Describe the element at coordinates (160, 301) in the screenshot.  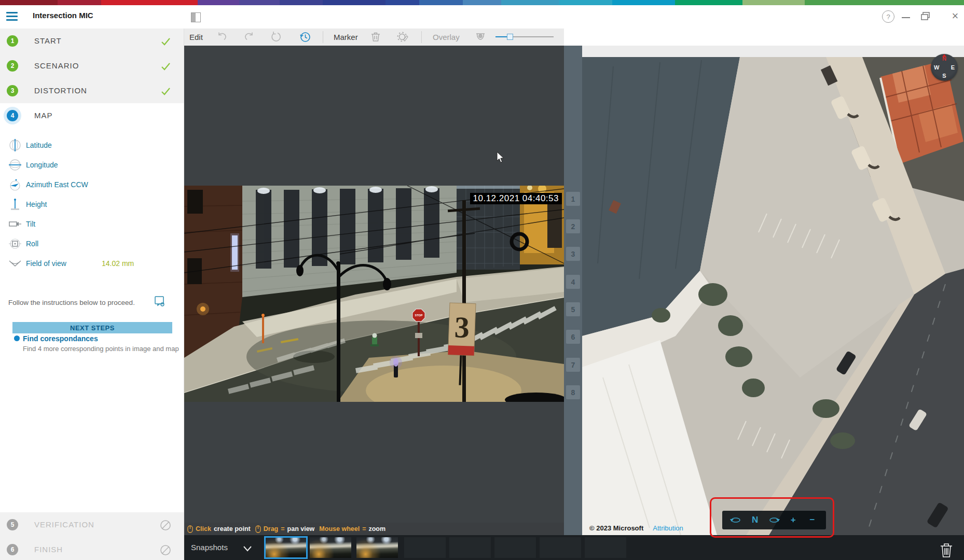
I see `instruction-panel-icon` at that location.